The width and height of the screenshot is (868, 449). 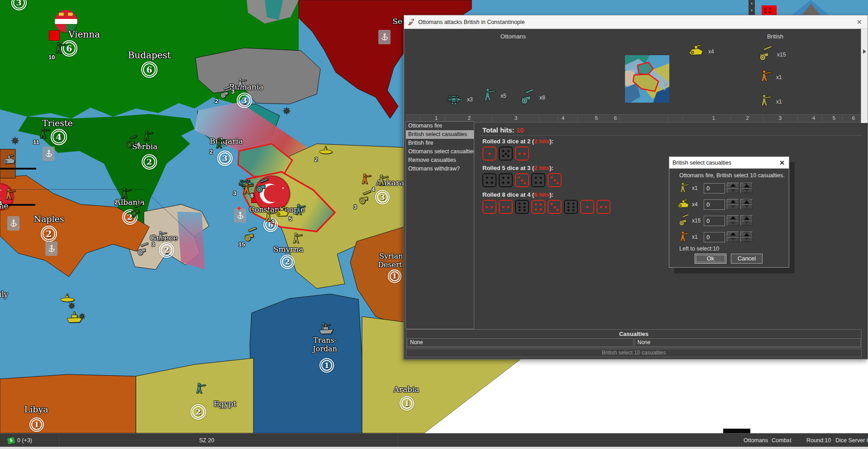 What do you see at coordinates (729, 212) in the screenshot?
I see `select-casualties-dialog: British select casualties ✕ Ottomans fir…` at bounding box center [729, 212].